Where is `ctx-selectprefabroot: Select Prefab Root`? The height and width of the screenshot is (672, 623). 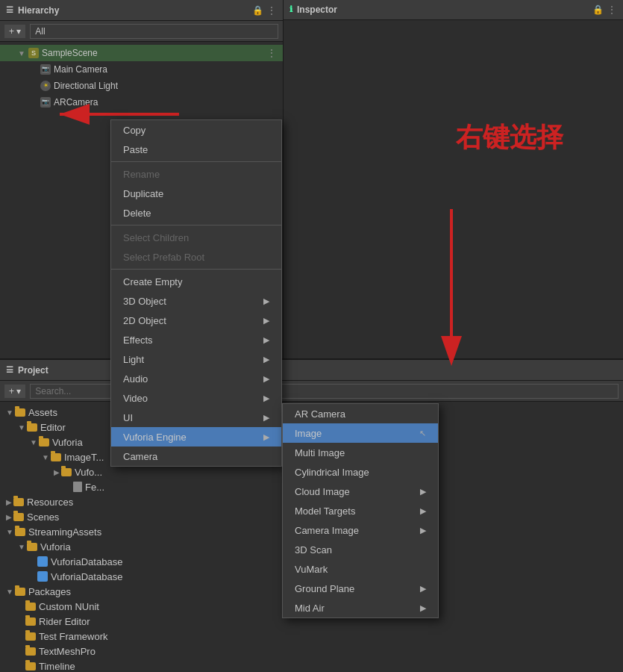 ctx-selectprefabroot: Select Prefab Root is located at coordinates (196, 257).